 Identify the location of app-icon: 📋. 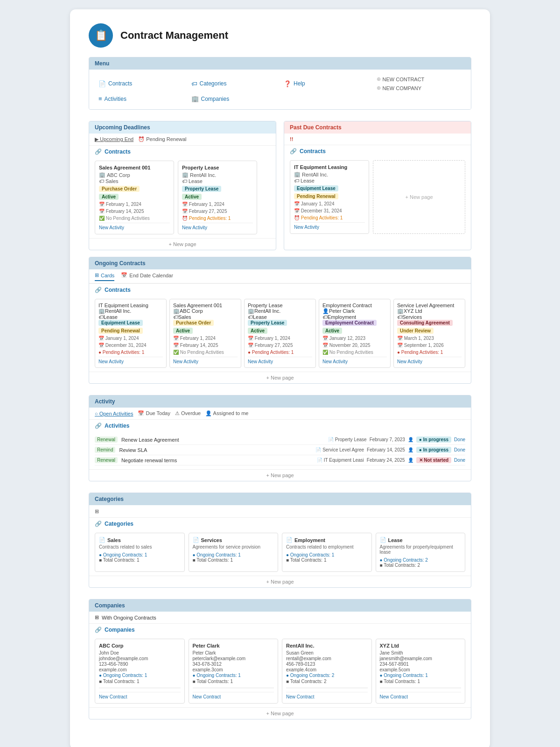
(101, 35).